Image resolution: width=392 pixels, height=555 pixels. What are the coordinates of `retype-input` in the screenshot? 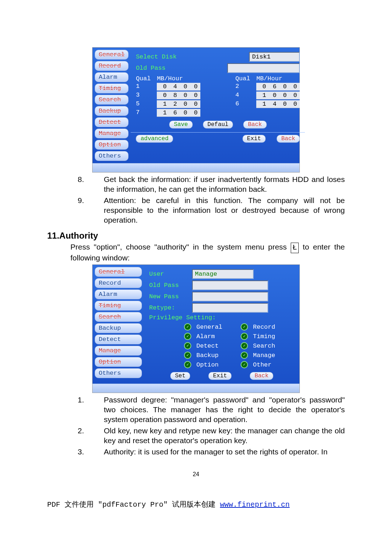 It's located at (230, 308).